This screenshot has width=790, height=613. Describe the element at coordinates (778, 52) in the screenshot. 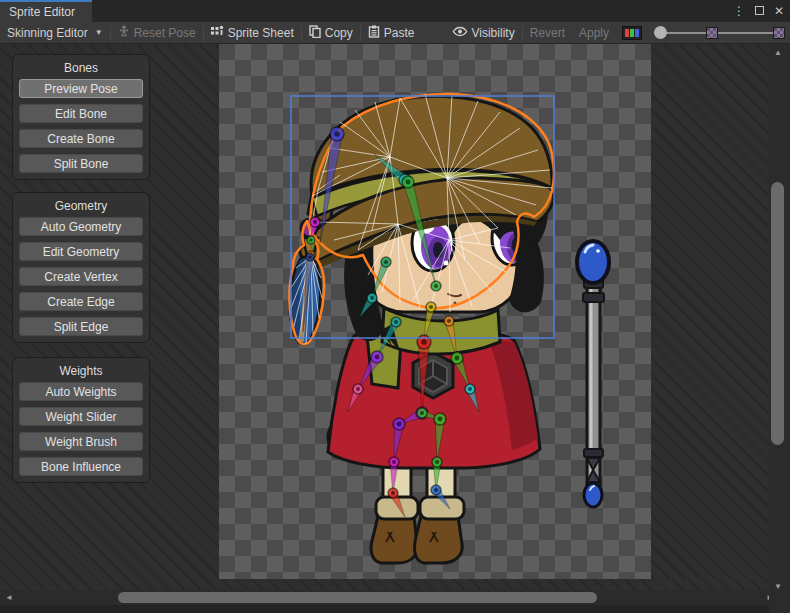

I see `scroll-up-arrow: ▲` at that location.